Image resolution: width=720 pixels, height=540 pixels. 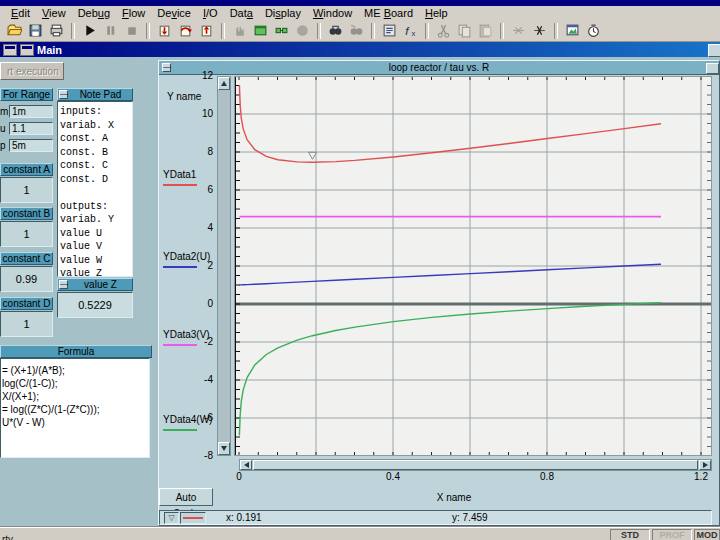 What do you see at coordinates (439, 68) in the screenshot?
I see `plot-title-bar: — loop reactor / tau vs. R` at bounding box center [439, 68].